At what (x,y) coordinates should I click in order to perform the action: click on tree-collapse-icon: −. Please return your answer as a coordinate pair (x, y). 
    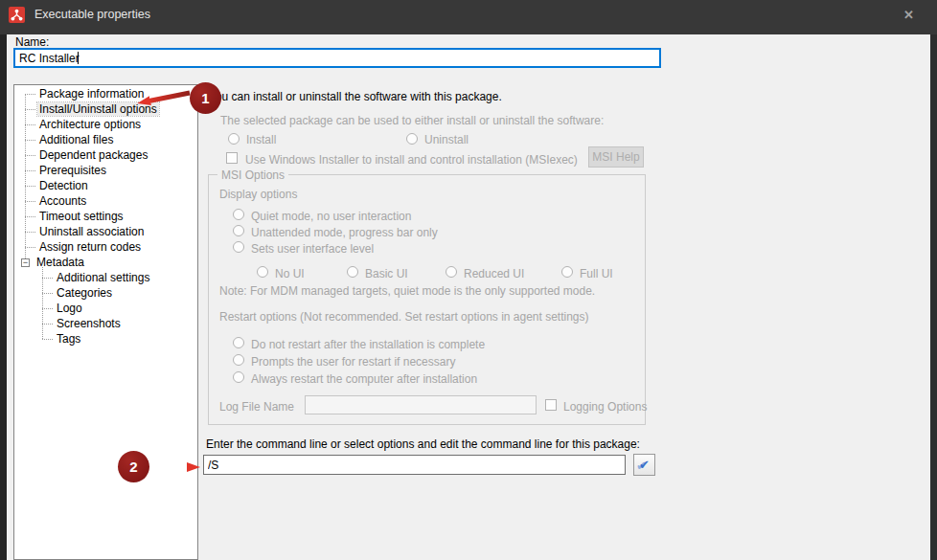
    Looking at the image, I should click on (25, 262).